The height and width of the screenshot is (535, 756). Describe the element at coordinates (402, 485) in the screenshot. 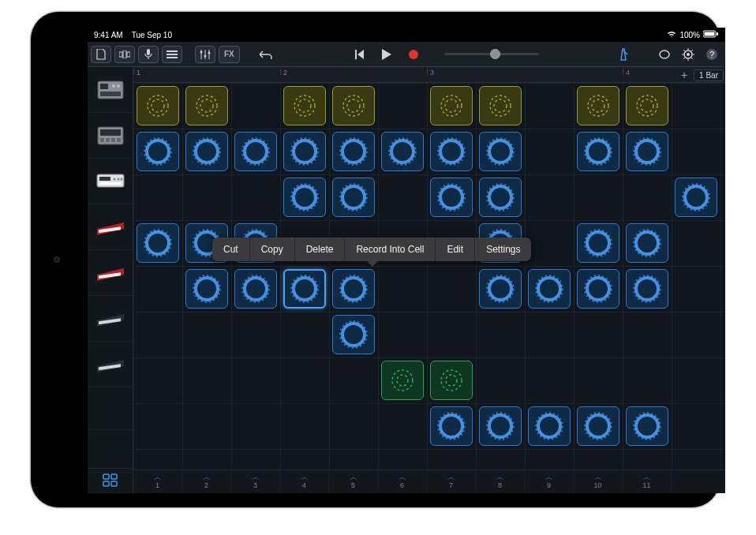

I see `column-number: 6` at that location.